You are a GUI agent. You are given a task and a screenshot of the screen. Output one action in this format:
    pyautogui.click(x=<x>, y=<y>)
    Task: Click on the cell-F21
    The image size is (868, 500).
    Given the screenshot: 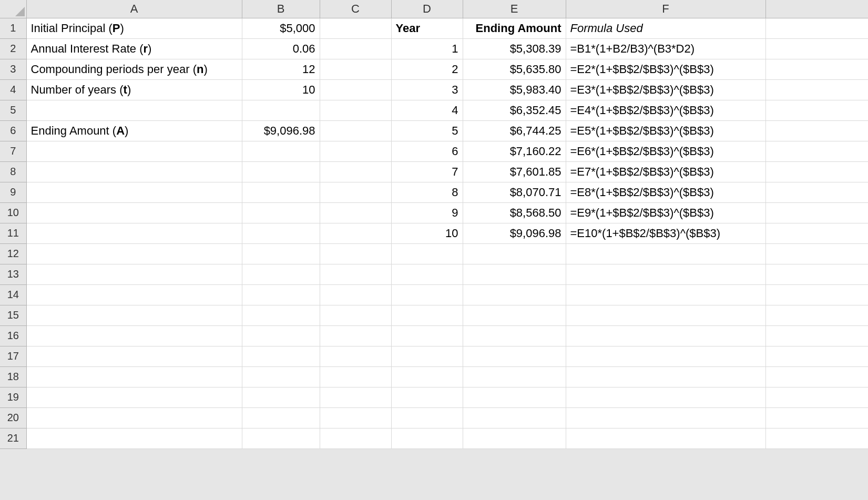 What is the action you would take?
    pyautogui.click(x=666, y=438)
    